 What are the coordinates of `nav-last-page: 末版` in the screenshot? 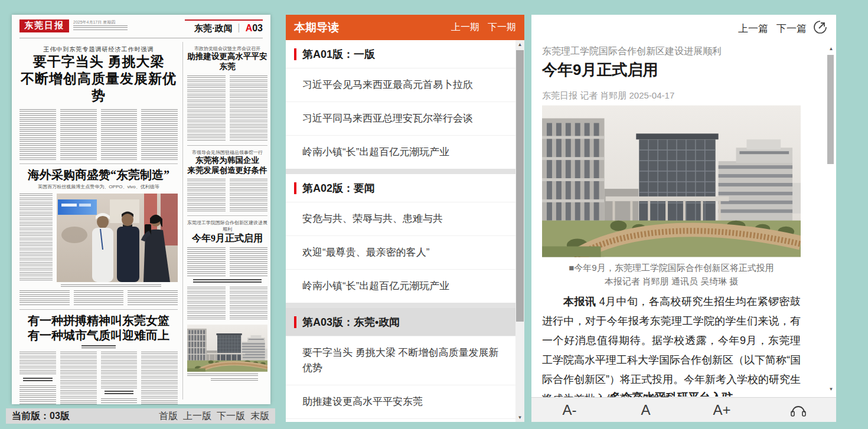 It's located at (260, 417).